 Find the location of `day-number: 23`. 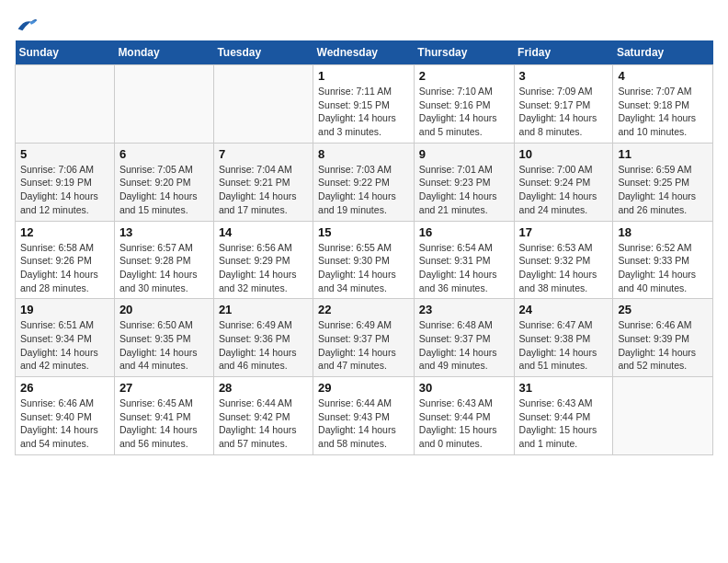

day-number: 23 is located at coordinates (464, 309).